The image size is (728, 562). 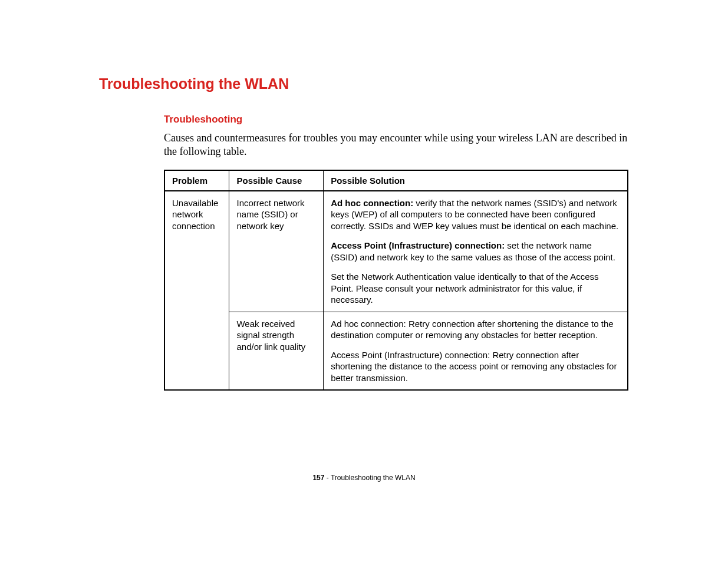 I want to click on solution-block: Ad hoc connection: verify that the netwo…, so click(x=475, y=214).